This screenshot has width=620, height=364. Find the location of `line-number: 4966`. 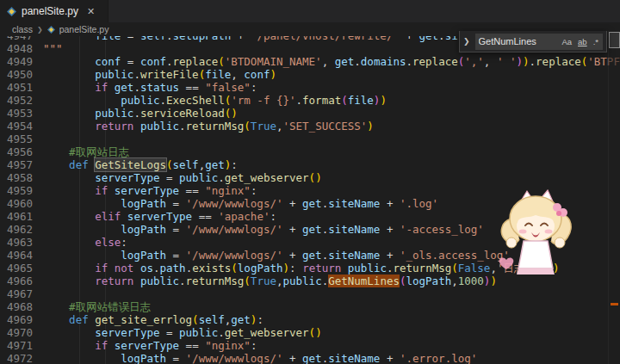

line-number: 4966 is located at coordinates (22, 281).